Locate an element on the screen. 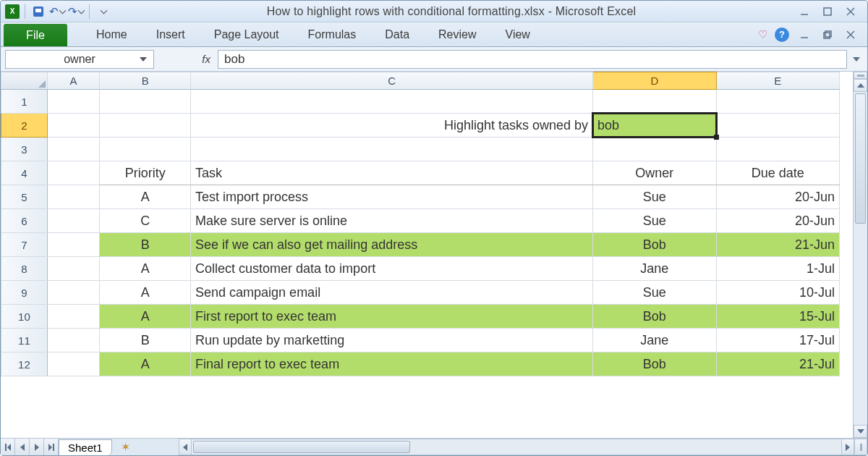 This screenshot has width=868, height=456. row-header-9: 9 is located at coordinates (25, 292).